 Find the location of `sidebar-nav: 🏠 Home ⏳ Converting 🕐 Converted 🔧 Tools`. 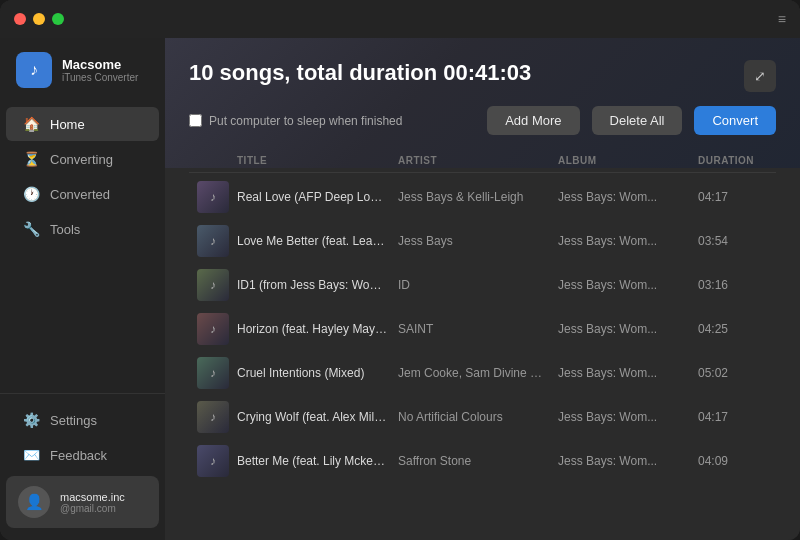

sidebar-nav: 🏠 Home ⏳ Converting 🕐 Converted 🔧 Tools is located at coordinates (82, 248).